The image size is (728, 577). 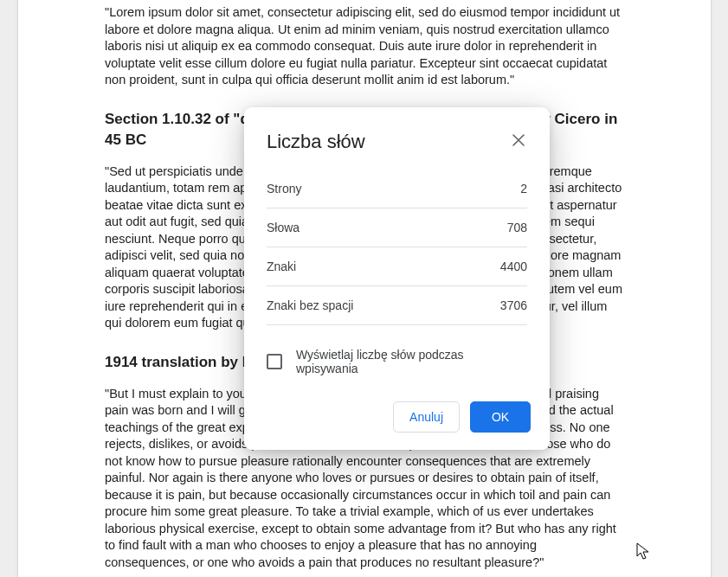 I want to click on option-label: Wyświetlaj liczbę słów podczas wpisywani…, so click(x=412, y=362).